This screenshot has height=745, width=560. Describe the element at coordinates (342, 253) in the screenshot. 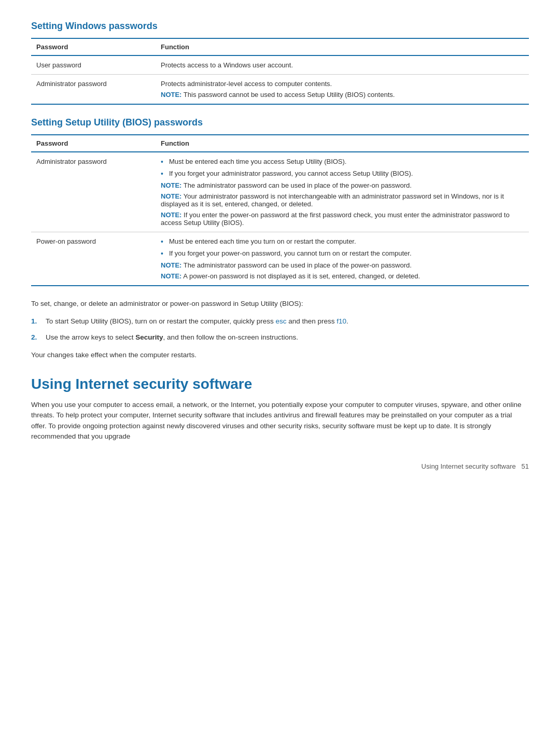

I see `list-item: If you forget your power-on password, yo…` at that location.